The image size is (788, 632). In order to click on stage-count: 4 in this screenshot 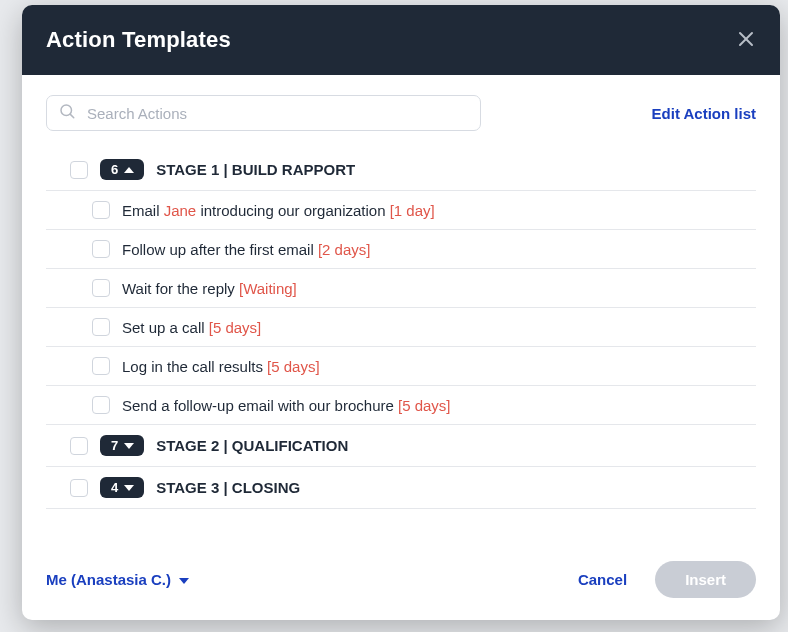, I will do `click(114, 488)`.